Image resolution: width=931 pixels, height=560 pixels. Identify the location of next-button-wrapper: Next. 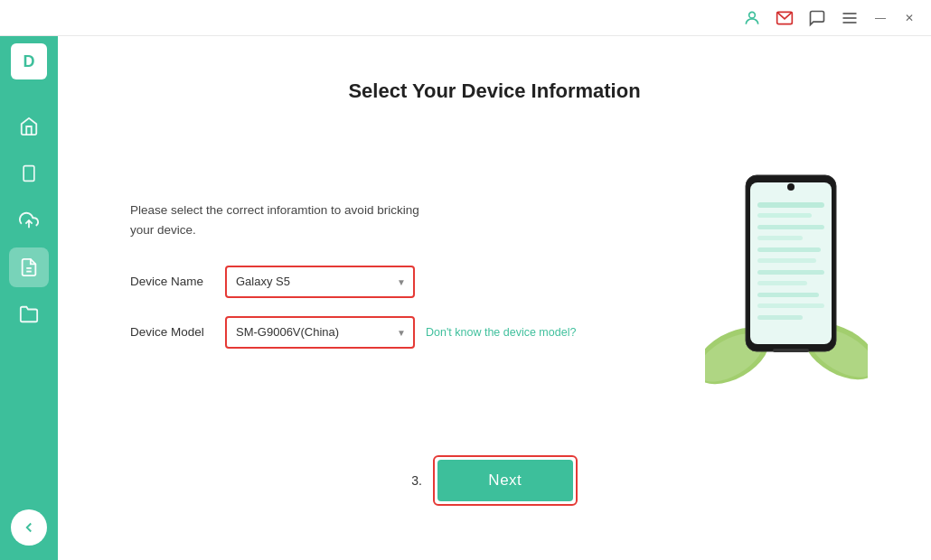
(505, 481).